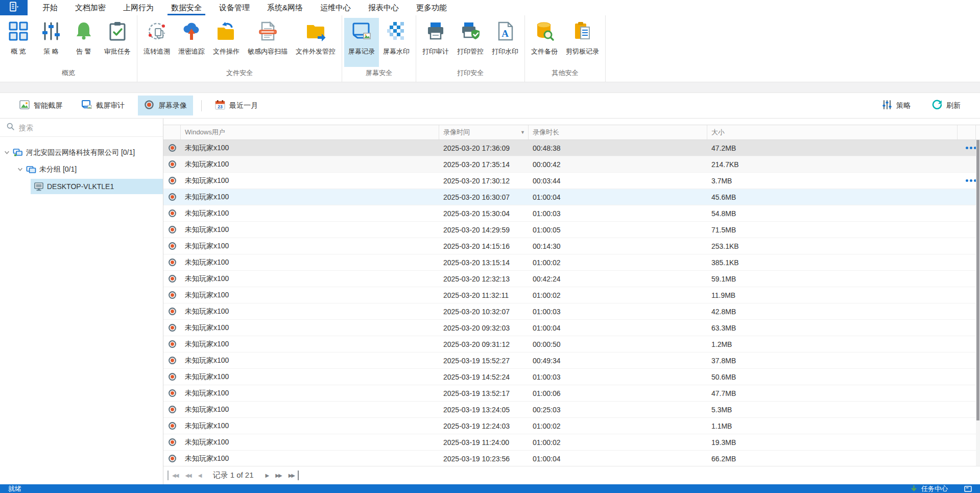 The height and width of the screenshot is (493, 980). I want to click on table-row: 未知玩家x100 2025-03-19 12:24:03 01:00:02 1.…, so click(572, 426).